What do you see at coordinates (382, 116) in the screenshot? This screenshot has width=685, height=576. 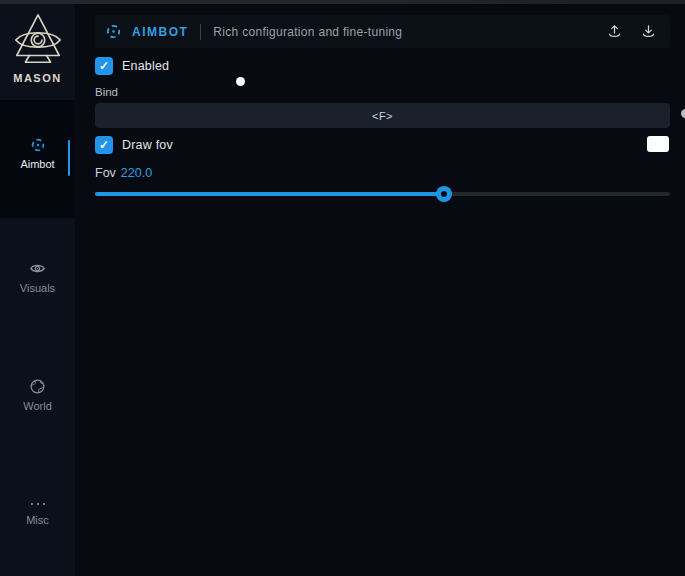 I see `bind-key-input: <F>` at bounding box center [382, 116].